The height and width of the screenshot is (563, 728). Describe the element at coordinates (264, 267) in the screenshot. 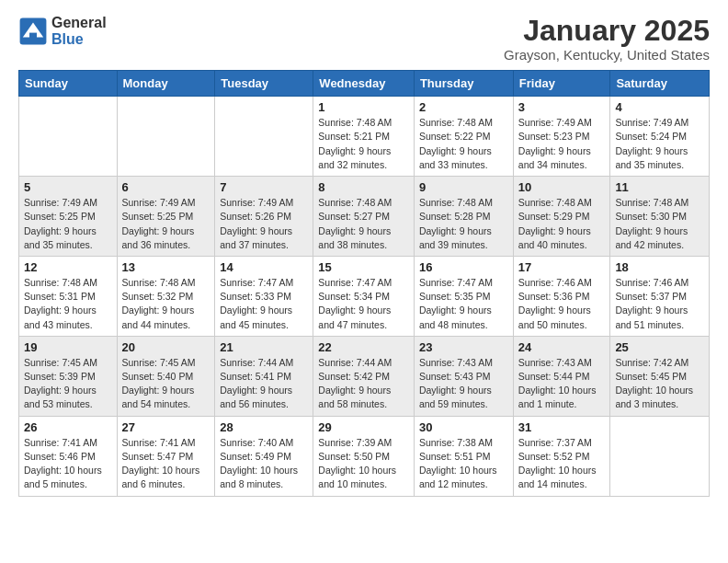

I see `day-number: 14` at that location.